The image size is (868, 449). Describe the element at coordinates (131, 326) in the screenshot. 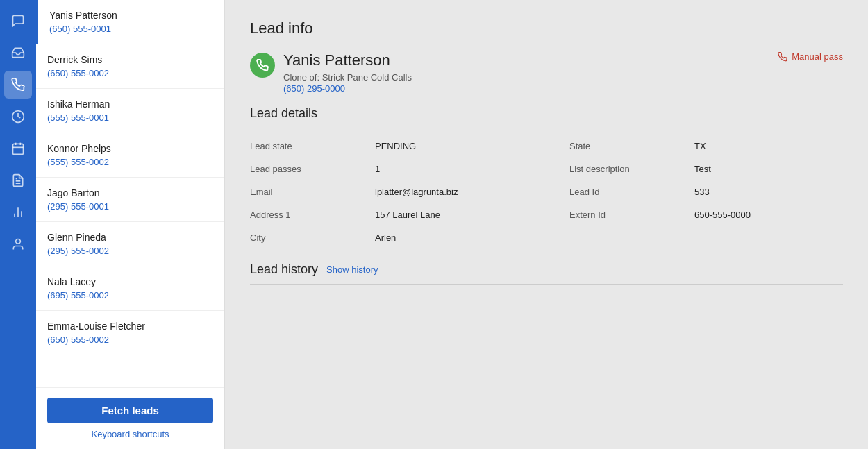

I see `lead-item-name: Emma-Louise Fletcher` at that location.